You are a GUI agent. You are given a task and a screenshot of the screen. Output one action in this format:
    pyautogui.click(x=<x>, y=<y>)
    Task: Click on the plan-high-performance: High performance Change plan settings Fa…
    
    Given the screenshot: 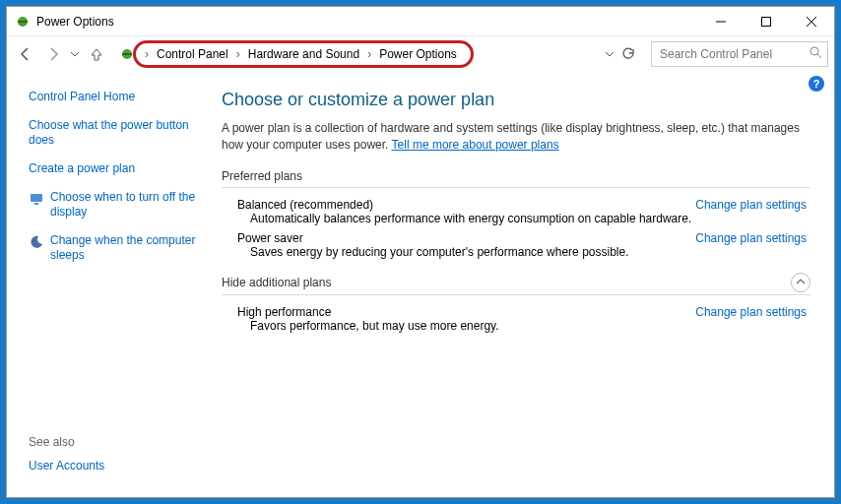 What is the action you would take?
    pyautogui.click(x=516, y=319)
    